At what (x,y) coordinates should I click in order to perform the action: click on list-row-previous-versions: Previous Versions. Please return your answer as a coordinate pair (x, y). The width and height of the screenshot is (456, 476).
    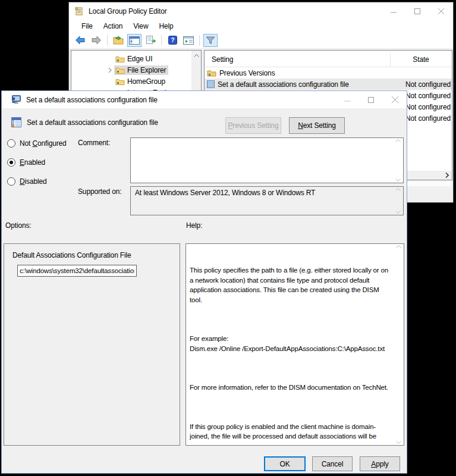
    Looking at the image, I should click on (328, 73).